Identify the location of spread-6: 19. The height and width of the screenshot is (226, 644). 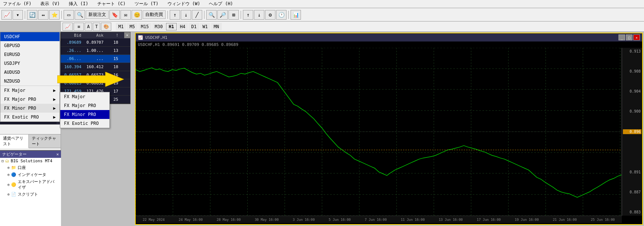
(112, 83).